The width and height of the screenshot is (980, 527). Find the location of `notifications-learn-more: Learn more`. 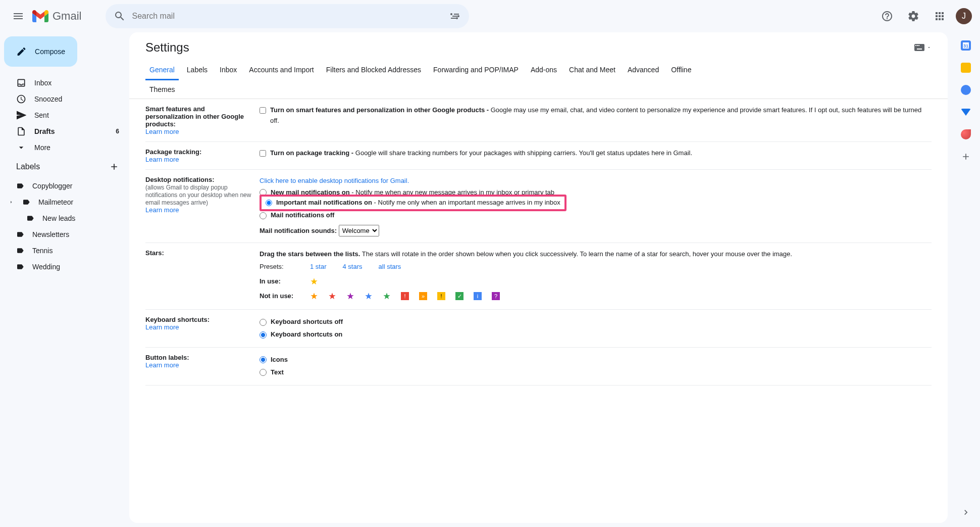

notifications-learn-more: Learn more is located at coordinates (162, 210).